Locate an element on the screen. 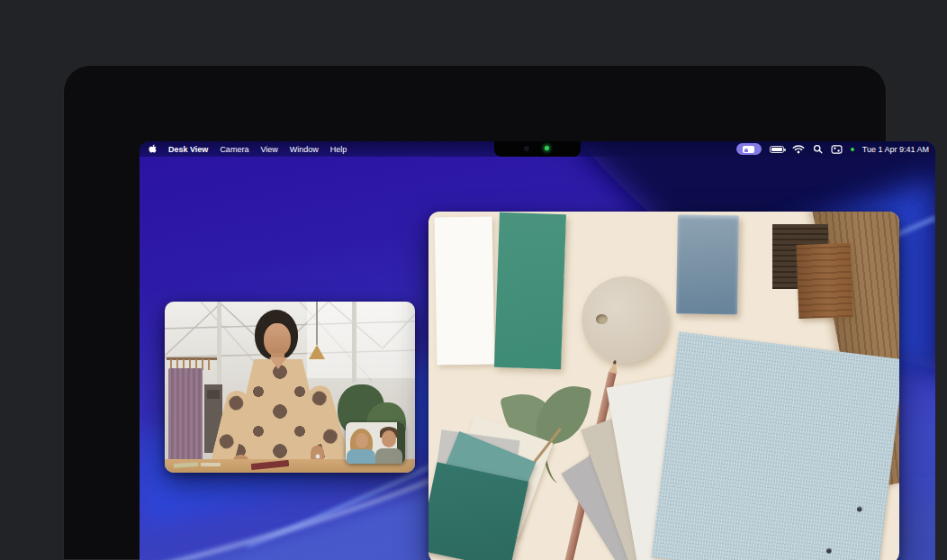 The height and width of the screenshot is (560, 947). camera-indicator-light is located at coordinates (547, 148).